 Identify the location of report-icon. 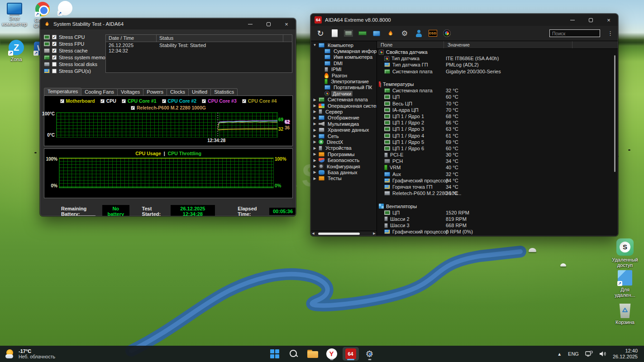
(334, 33).